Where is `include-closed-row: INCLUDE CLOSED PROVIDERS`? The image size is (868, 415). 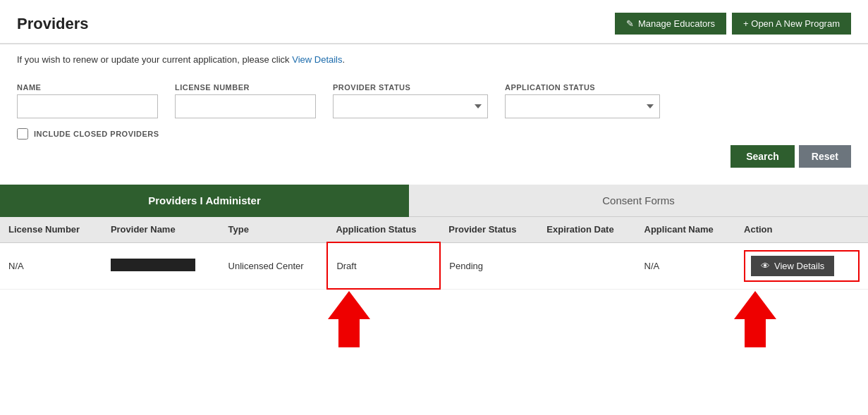 include-closed-row: INCLUDE CLOSED PROVIDERS is located at coordinates (434, 134).